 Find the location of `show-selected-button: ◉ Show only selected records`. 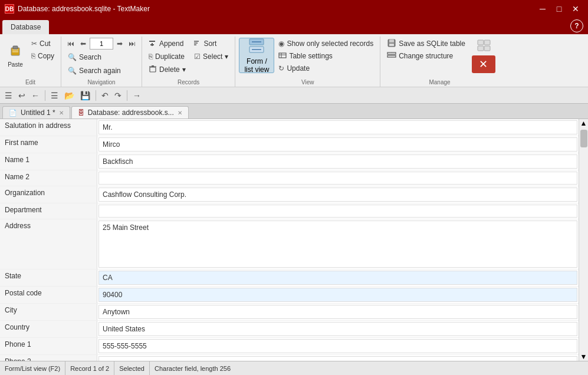

show-selected-button: ◉ Show only selected records is located at coordinates (326, 44).